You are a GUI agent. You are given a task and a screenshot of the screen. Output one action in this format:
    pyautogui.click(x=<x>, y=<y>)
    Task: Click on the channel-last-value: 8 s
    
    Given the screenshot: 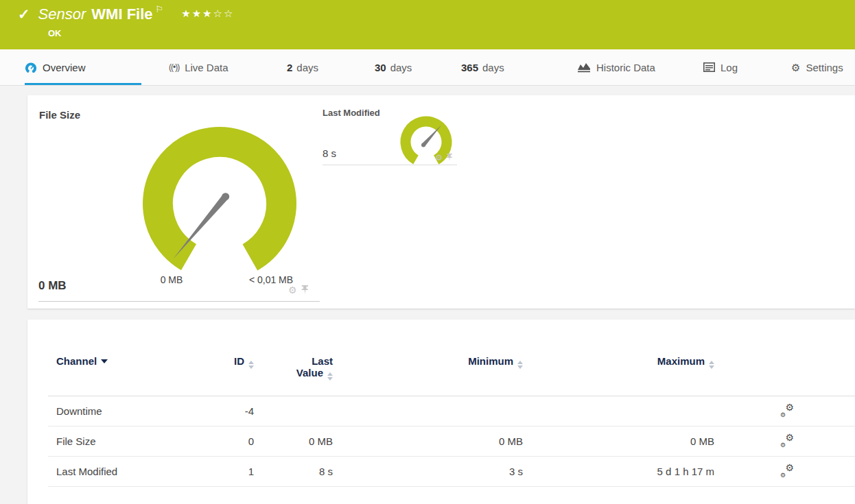 What is the action you would take?
    pyautogui.click(x=294, y=472)
    